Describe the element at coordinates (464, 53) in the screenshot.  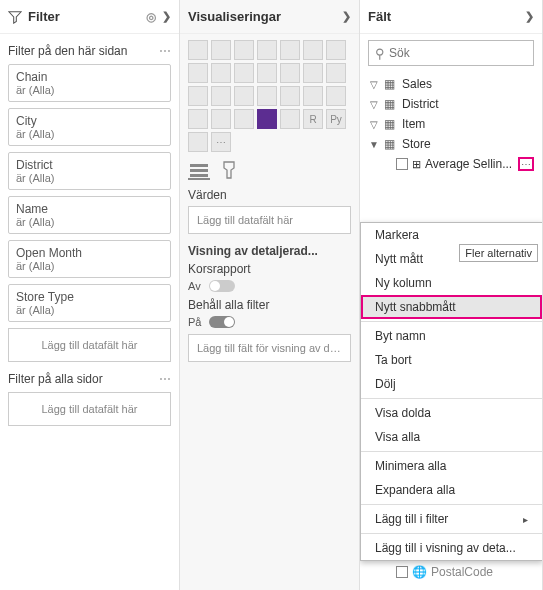
I see `search-input` at that location.